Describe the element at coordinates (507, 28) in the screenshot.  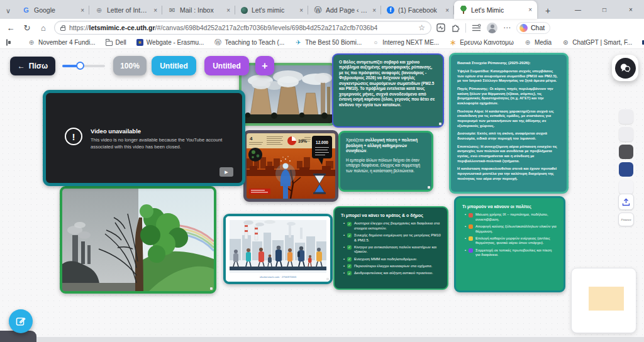
I see `more-menu-icon: ⋯` at that location.